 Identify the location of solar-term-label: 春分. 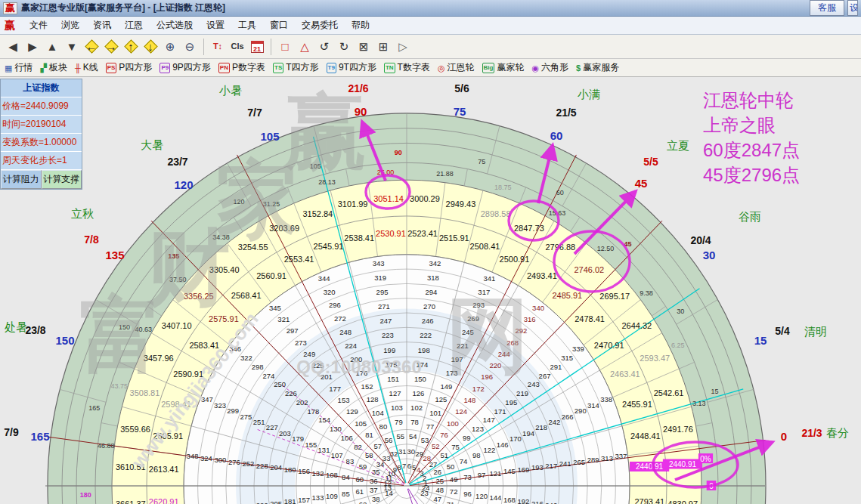
(838, 432).